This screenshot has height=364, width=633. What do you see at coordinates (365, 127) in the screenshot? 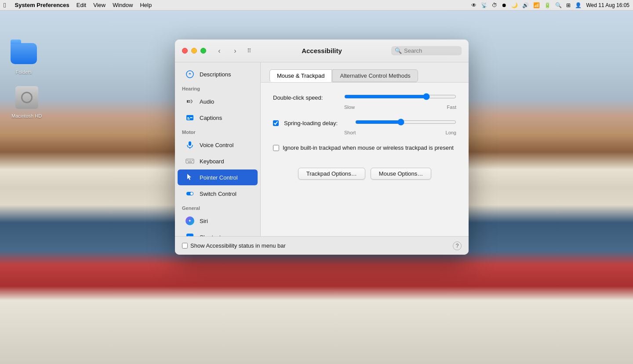
I see `spring-loading-delay-row: Spring-loading delay: Short Long` at bounding box center [365, 127].